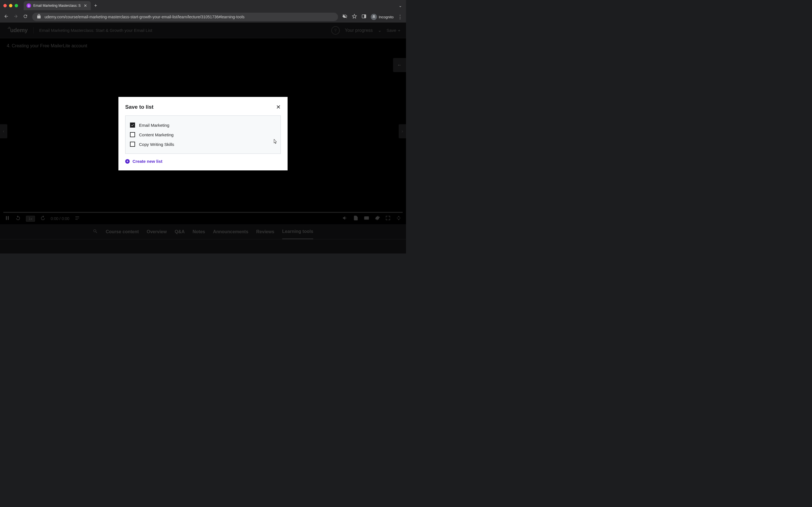 The height and width of the screenshot is (507, 812). What do you see at coordinates (5, 6) in the screenshot?
I see `close-window-button` at bounding box center [5, 6].